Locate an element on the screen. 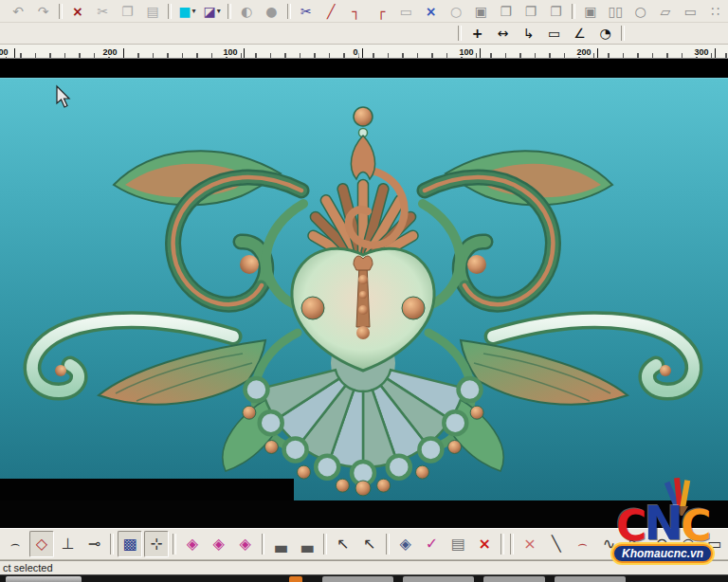 This screenshot has width=728, height=582. point-grid-button: ∷ is located at coordinates (716, 11).